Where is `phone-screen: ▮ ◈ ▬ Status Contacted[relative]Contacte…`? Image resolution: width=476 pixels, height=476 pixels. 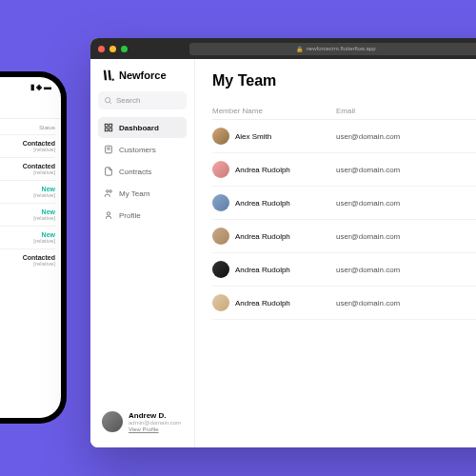 phone-screen: ▮ ◈ ▬ Status Contacted[relative]Contacte… is located at coordinates (30, 248).